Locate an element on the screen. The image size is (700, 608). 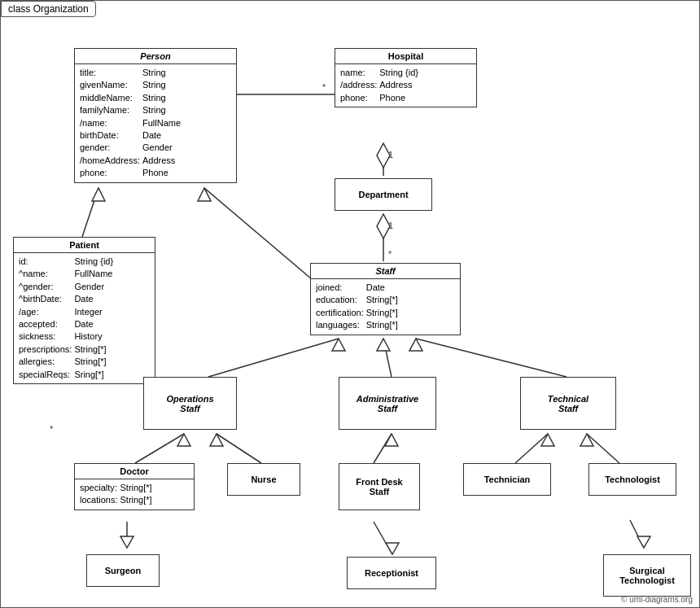
doctor-class: Doctor specialty:String[*] locations:Str… is located at coordinates (134, 487).